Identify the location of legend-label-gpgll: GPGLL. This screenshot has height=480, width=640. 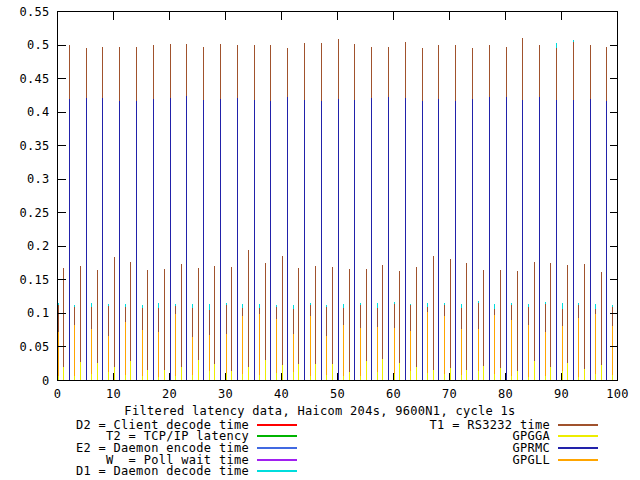
(531, 460).